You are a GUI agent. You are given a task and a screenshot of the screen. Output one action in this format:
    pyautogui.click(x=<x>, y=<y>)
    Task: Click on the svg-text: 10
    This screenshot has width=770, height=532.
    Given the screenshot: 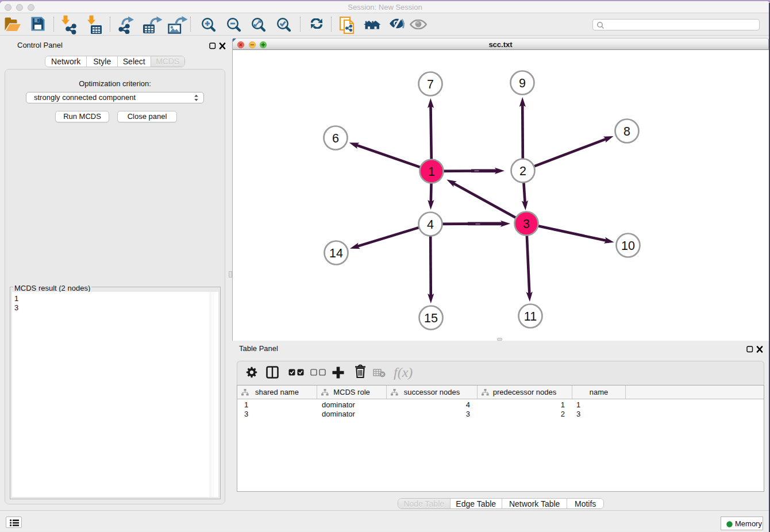 What is the action you would take?
    pyautogui.click(x=628, y=246)
    